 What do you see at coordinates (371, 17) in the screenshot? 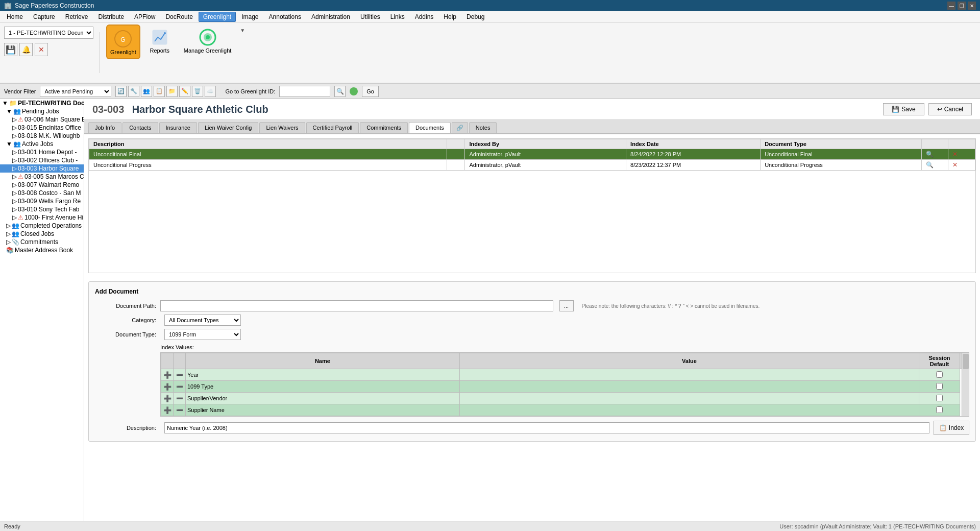
I see `menu-utilities: Utilities` at bounding box center [371, 17].